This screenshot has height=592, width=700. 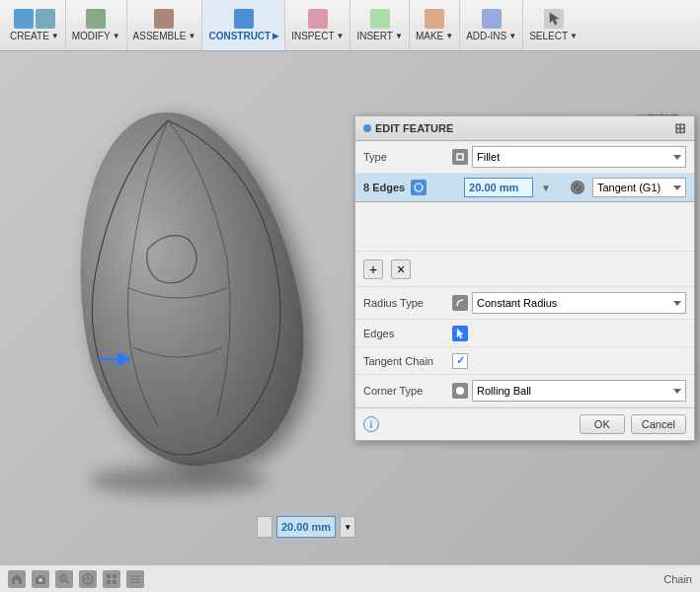 I want to click on panel-title: EDIT FEATURE, so click(x=415, y=128).